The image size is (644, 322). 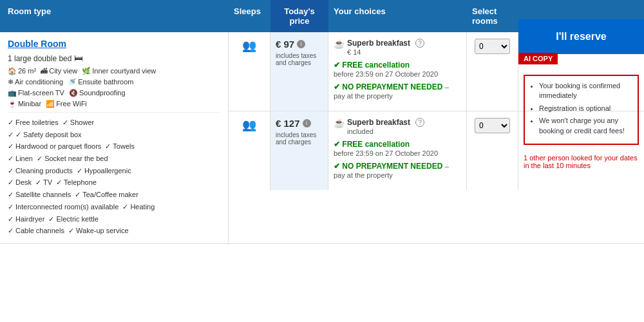 I want to click on free-cancel-label-2: FREE cancellation, so click(x=376, y=144).